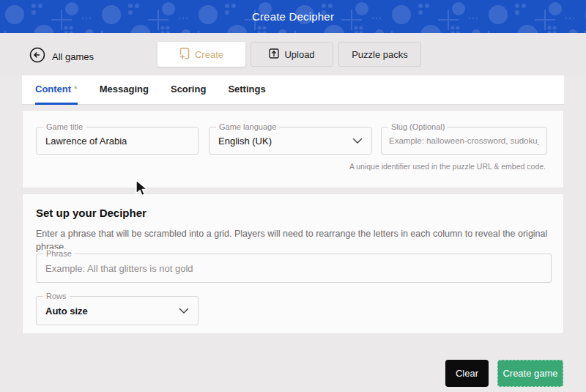  Describe the element at coordinates (290, 141) in the screenshot. I see `game-language-select: Game language English (UK)` at that location.